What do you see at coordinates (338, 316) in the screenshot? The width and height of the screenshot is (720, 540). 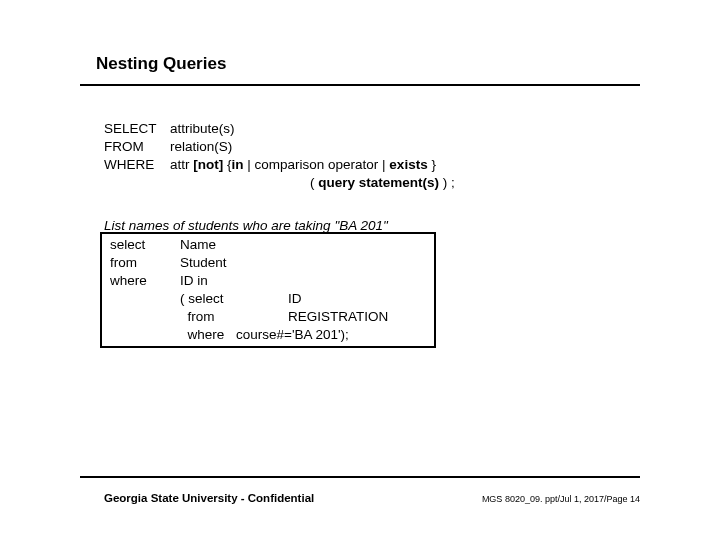 I see `ex-sub-val-from: REGISTRATION` at bounding box center [338, 316].